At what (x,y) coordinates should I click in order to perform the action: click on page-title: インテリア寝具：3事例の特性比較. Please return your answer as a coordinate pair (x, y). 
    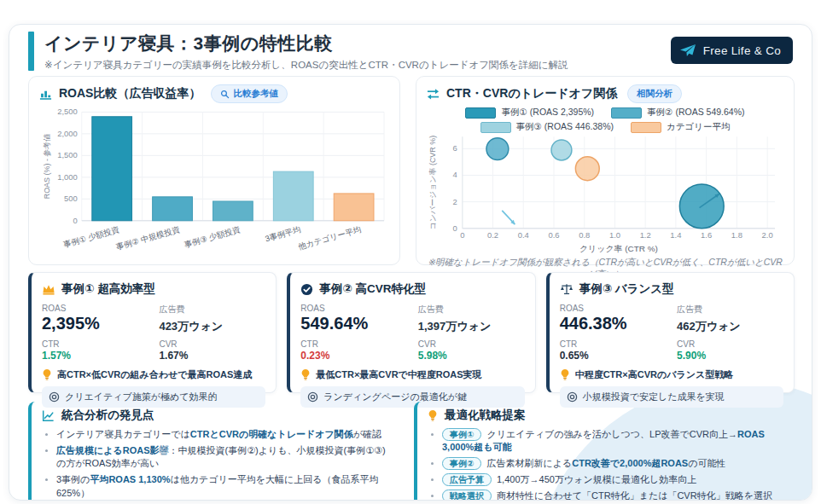
    Looking at the image, I should click on (306, 43).